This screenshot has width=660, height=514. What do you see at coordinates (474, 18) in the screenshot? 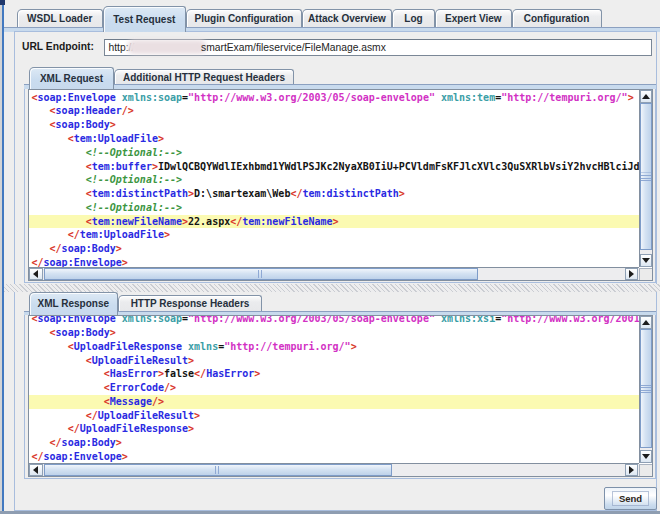
I see `tab-expert-view: Expert View` at bounding box center [474, 18].